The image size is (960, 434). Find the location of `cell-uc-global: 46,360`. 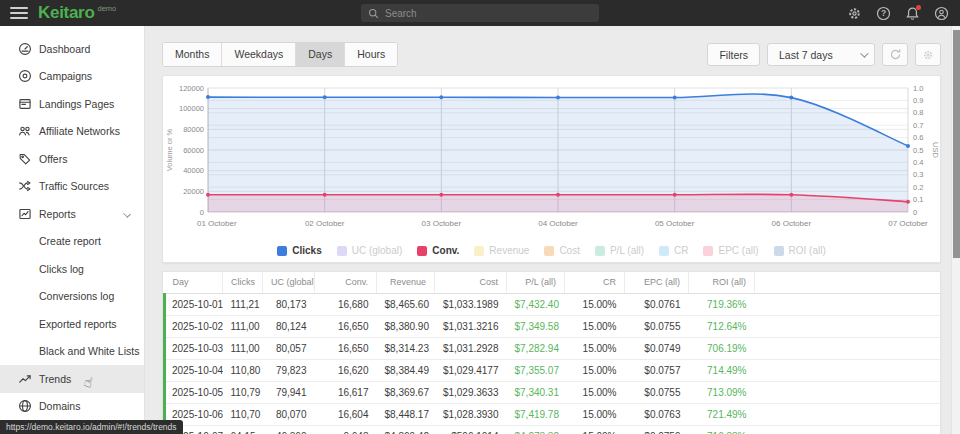

cell-uc-global: 46,360 is located at coordinates (289, 430).